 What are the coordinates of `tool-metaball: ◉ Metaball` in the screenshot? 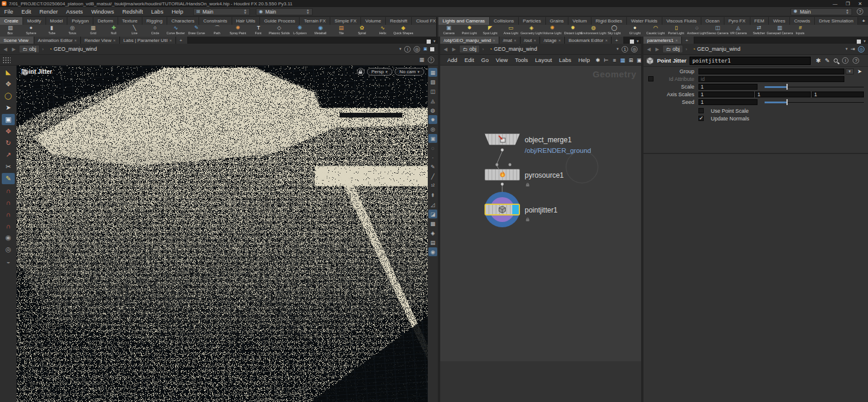 It's located at (320, 30).